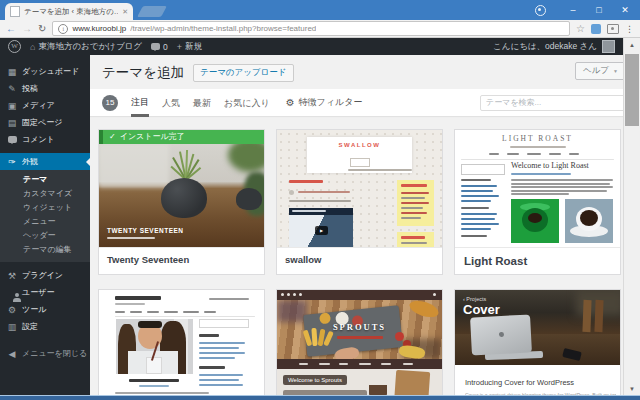  I want to click on vertical-scrollbar: ▲ ▼, so click(632, 217).